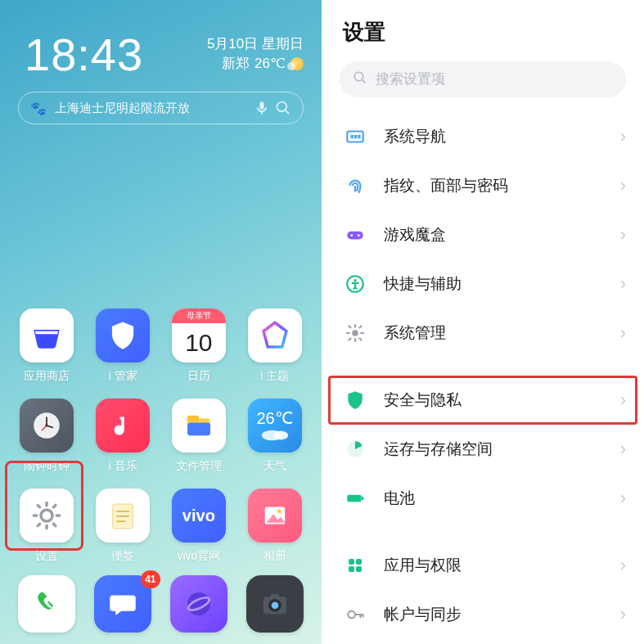 This screenshot has height=644, width=644. I want to click on key-icon, so click(355, 615).